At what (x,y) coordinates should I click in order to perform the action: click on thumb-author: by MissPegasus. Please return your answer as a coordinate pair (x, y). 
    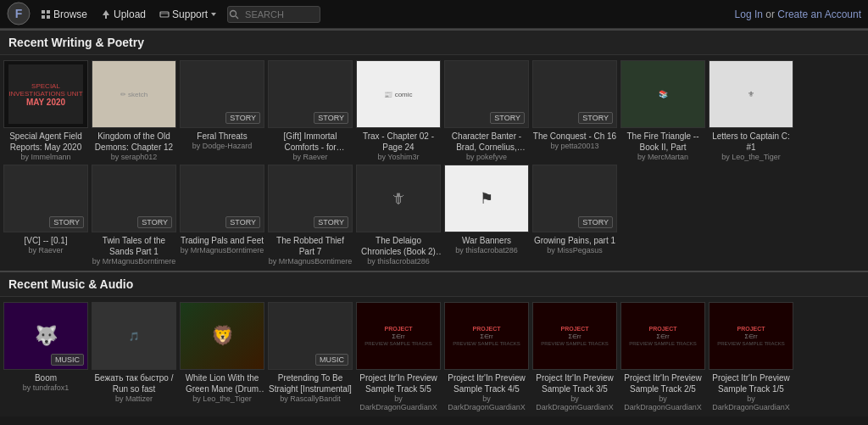
    Looking at the image, I should click on (575, 250).